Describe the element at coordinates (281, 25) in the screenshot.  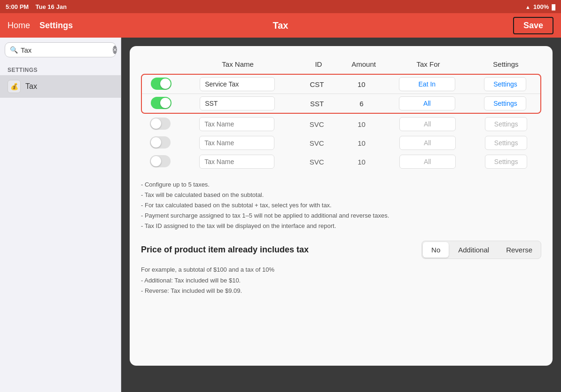
I see `nav-title: Tax` at that location.